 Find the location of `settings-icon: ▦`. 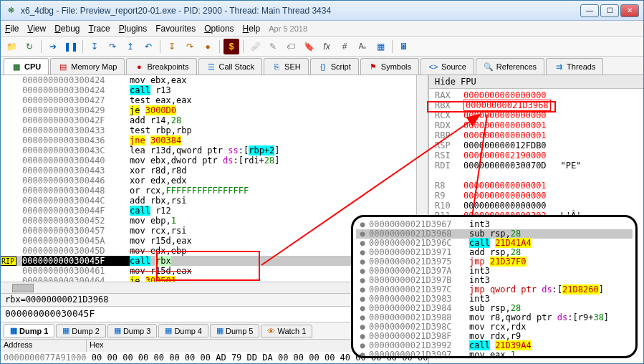

settings-icon: ▦ is located at coordinates (380, 47).